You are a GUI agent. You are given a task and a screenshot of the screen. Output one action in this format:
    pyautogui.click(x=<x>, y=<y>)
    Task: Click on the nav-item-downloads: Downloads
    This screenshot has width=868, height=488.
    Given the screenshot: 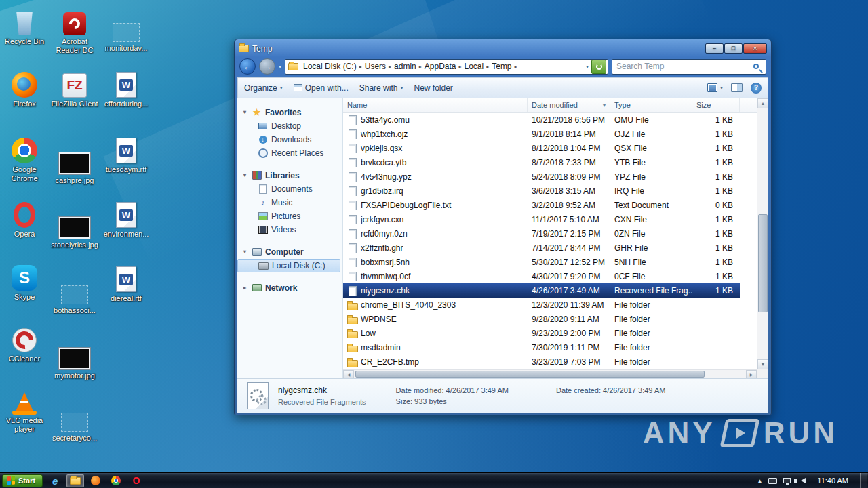 What is the action you would take?
    pyautogui.click(x=290, y=140)
    